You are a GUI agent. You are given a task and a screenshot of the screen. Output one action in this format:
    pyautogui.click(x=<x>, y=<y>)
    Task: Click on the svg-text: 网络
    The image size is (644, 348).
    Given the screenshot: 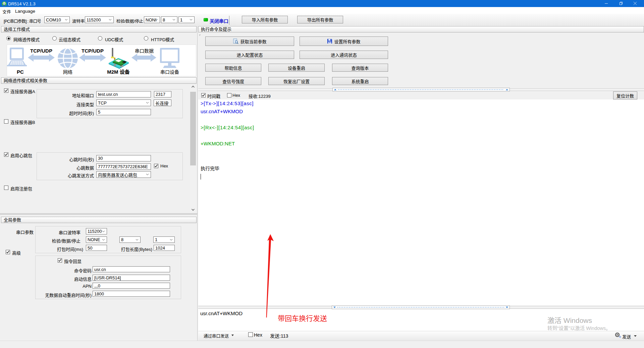 What is the action you would take?
    pyautogui.click(x=68, y=72)
    